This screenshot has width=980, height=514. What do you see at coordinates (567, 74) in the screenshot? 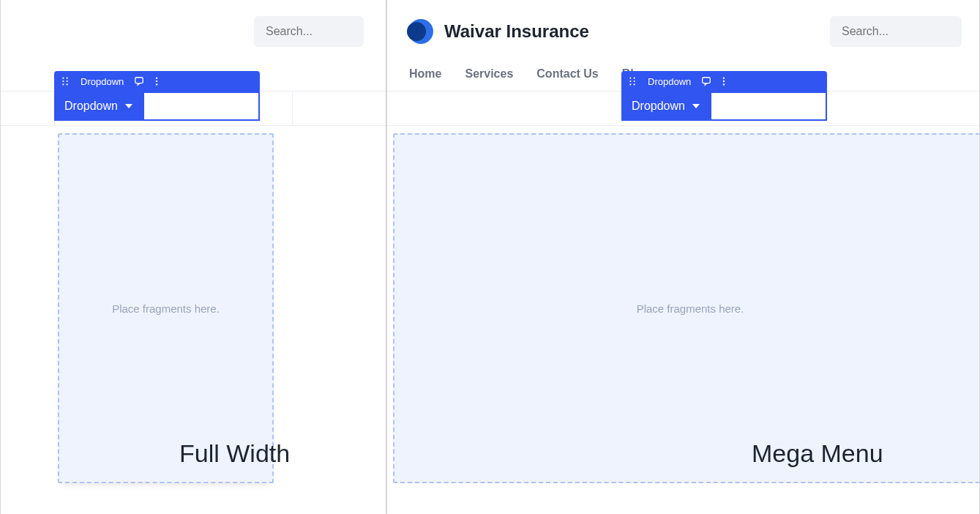
I see `nav-contact-us: Contact Us` at bounding box center [567, 74].